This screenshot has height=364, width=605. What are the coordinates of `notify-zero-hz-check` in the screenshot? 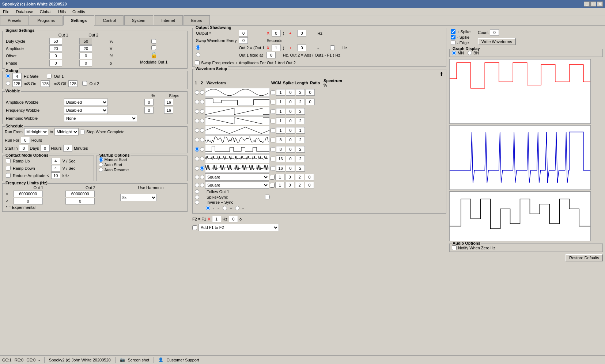 It's located at (454, 248).